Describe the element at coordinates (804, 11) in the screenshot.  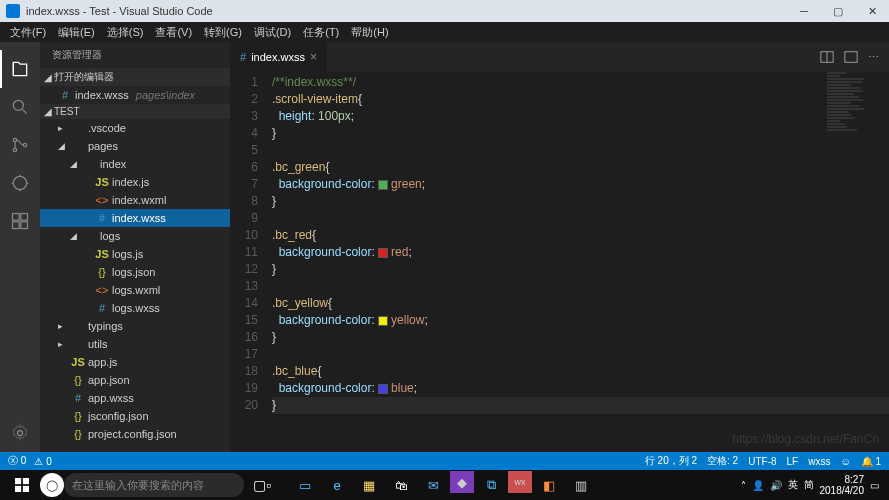
I see `minimize-button: ─` at that location.